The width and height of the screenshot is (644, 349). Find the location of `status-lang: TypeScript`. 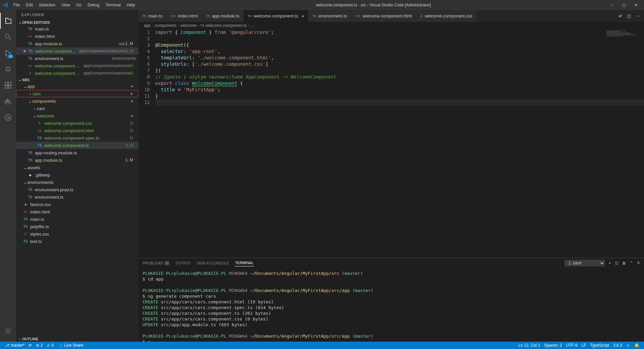

status-lang: TypeScript is located at coordinates (599, 345).